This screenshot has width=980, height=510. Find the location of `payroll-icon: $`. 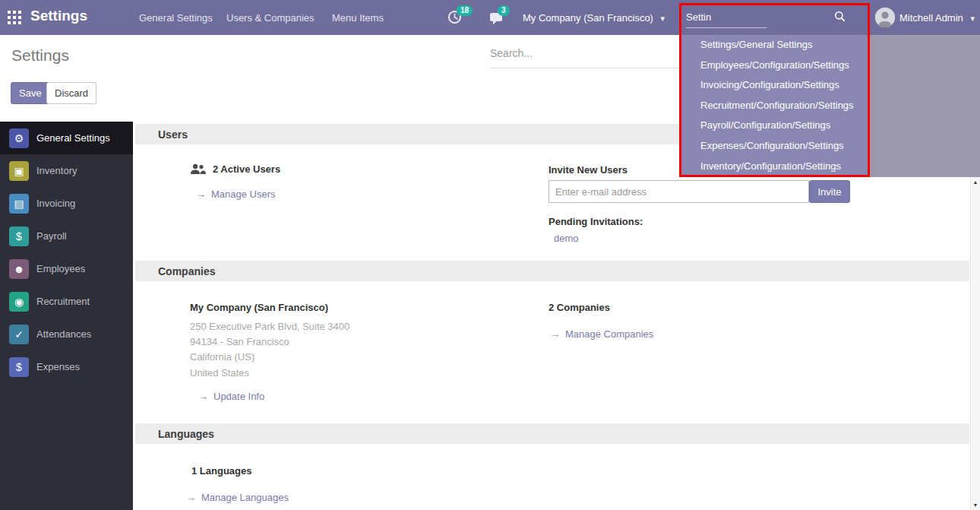

payroll-icon: $ is located at coordinates (19, 236).